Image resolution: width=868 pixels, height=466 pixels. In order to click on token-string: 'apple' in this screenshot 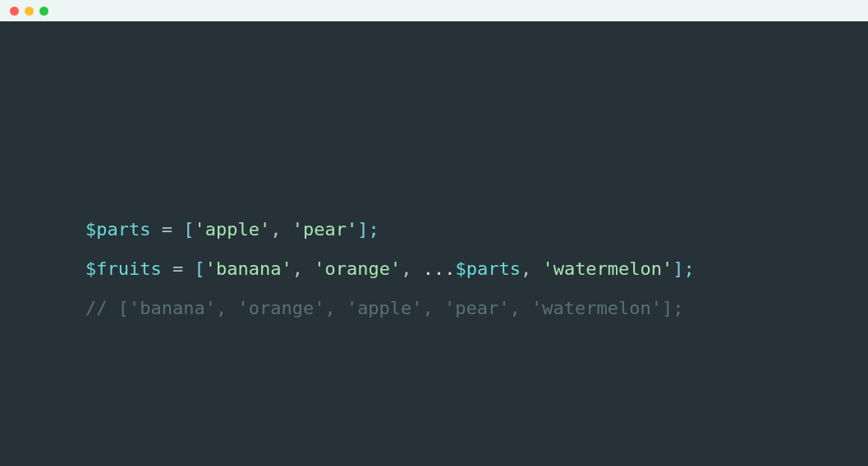, I will do `click(232, 230)`.